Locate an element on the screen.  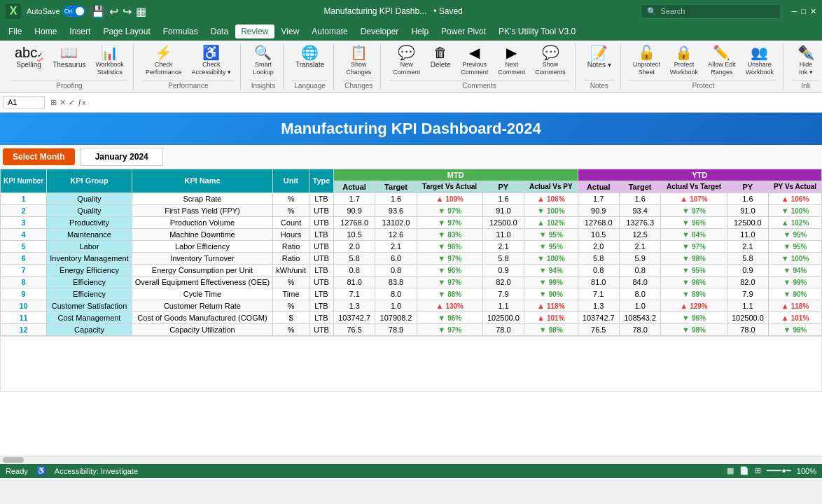
menu-formulas: Formulas is located at coordinates (181, 31).